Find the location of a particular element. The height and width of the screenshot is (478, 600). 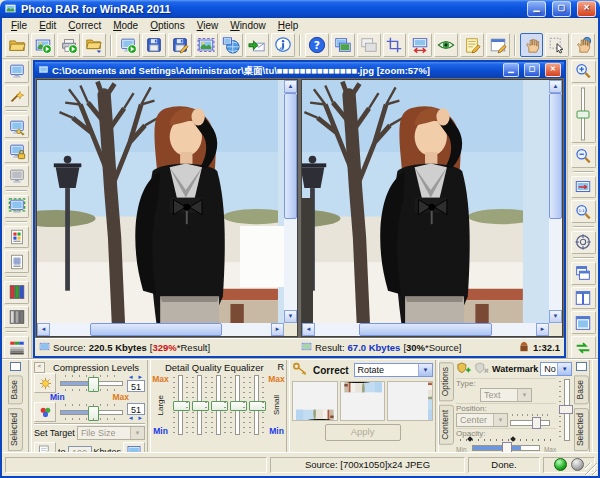

result-horizontal-scrollbar: ◄ ► is located at coordinates (426, 330).